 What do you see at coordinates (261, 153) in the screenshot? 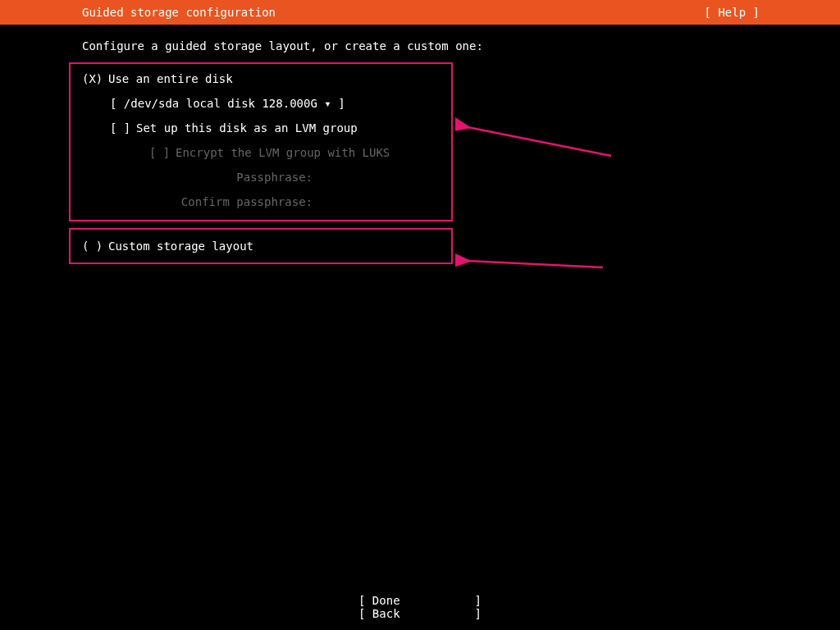
I see `luks-row: [ ] Encrypt the LVM group with LUKS` at bounding box center [261, 153].